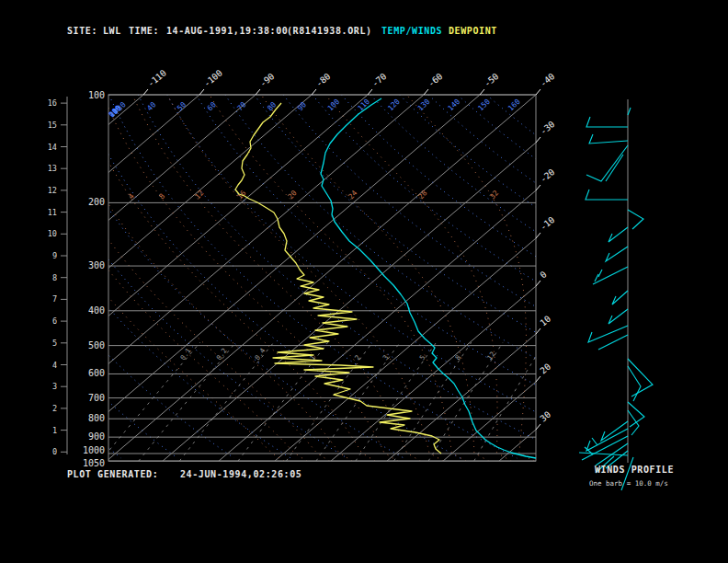 This screenshot has width=728, height=563. Describe the element at coordinates (379, 80) in the screenshot. I see `isotherm-label-top: -70` at that location.